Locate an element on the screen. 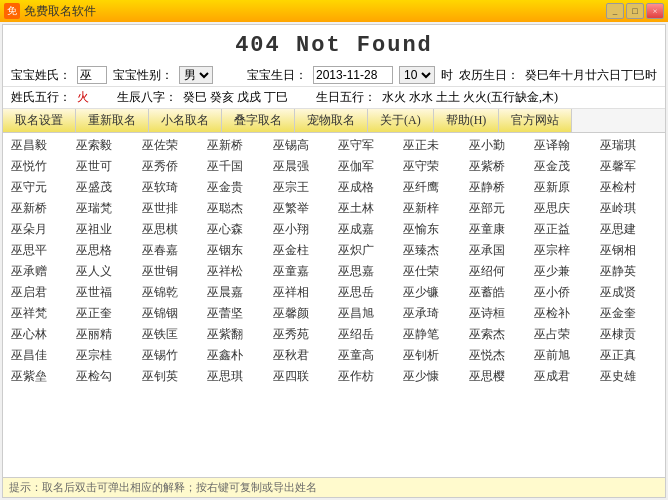  name-cell: 巫春嘉 is located at coordinates (170, 250).